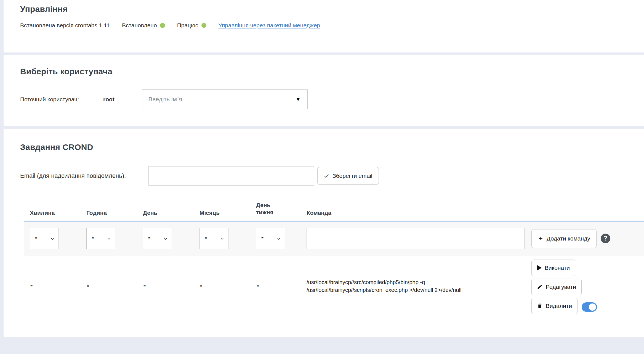 This screenshot has height=354, width=644. I want to click on crond-title: Завдання CROND, so click(332, 147).